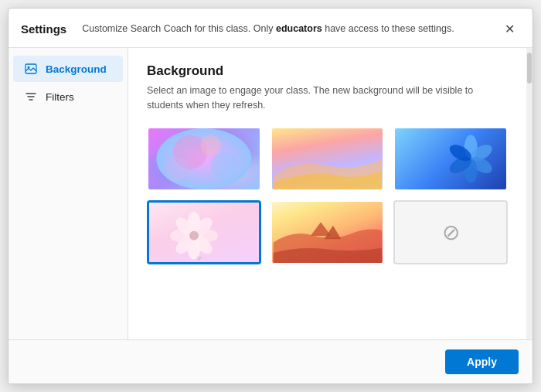 This screenshot has width=541, height=392. What do you see at coordinates (60, 97) in the screenshot?
I see `sidebar-item-filters-label: Filters` at bounding box center [60, 97].